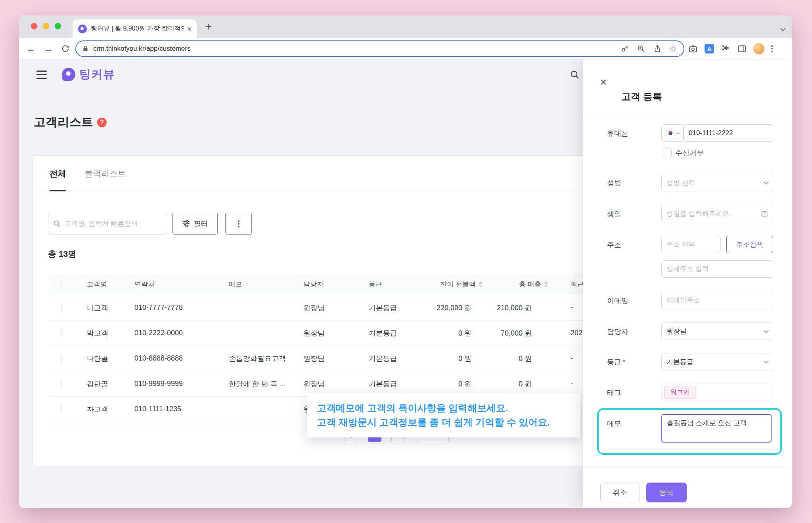  Describe the element at coordinates (521, 284) in the screenshot. I see `col-sales: 총 매출` at that location.